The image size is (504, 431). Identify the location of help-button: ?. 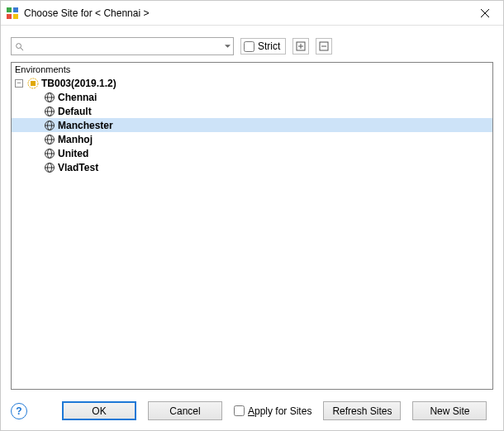
(19, 411).